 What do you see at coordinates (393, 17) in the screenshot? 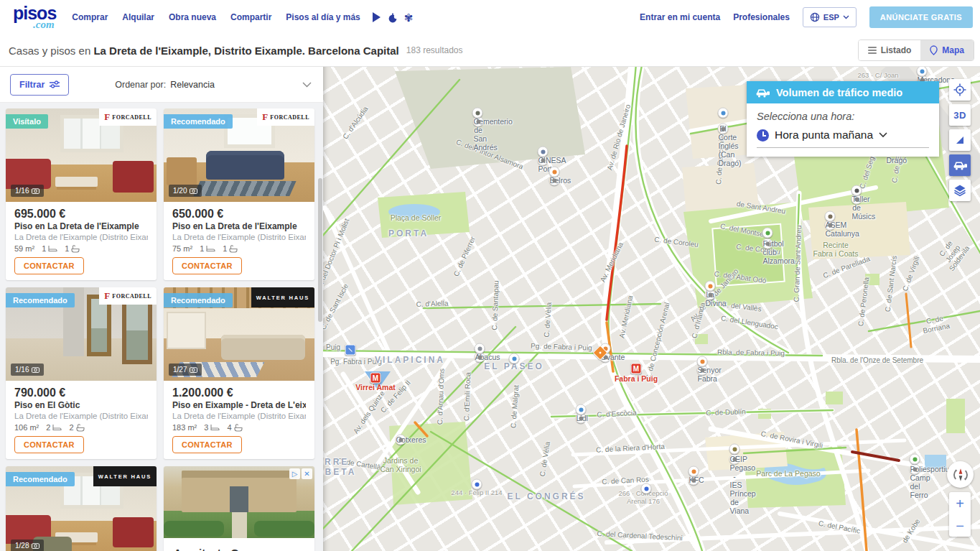
I see `apple-icon` at bounding box center [393, 17].